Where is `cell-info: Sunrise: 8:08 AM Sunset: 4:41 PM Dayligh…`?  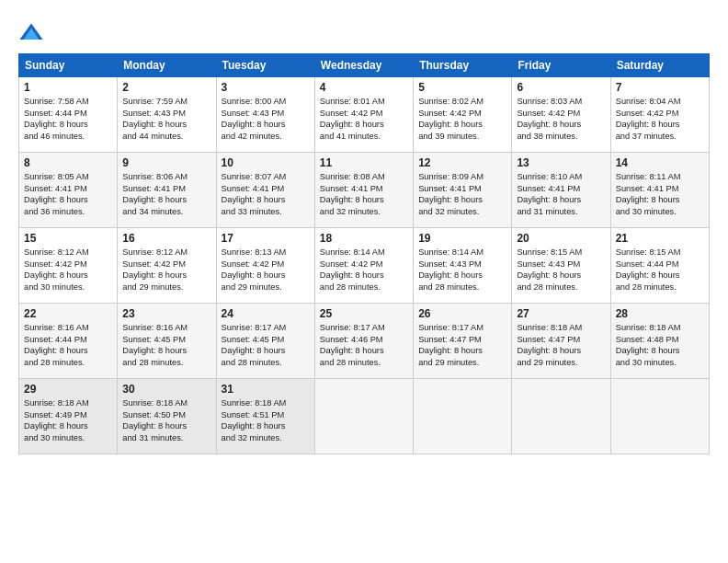 cell-info: Sunrise: 8:08 AM Sunset: 4:41 PM Dayligh… is located at coordinates (364, 194).